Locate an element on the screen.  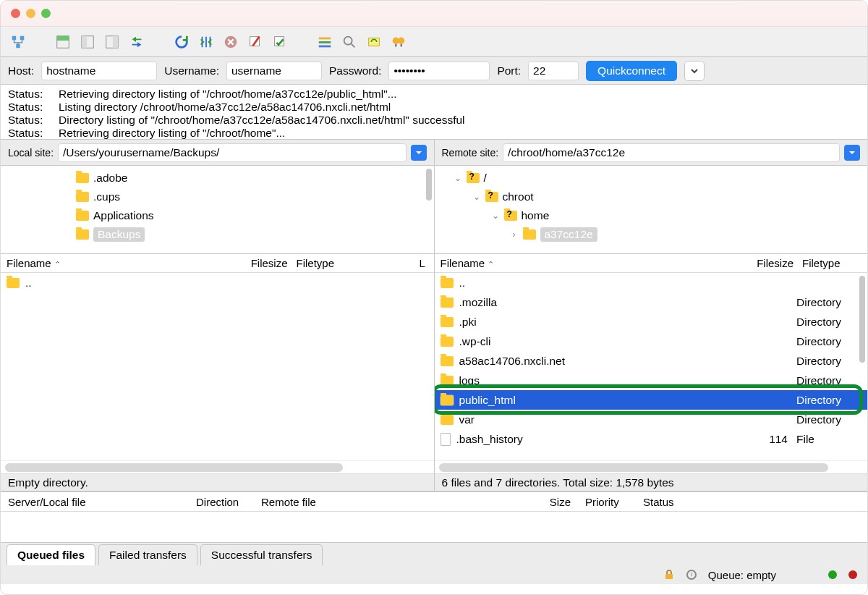
log-line: Listing directory /chroot/home/a37cc12e/… is located at coordinates (224, 107).